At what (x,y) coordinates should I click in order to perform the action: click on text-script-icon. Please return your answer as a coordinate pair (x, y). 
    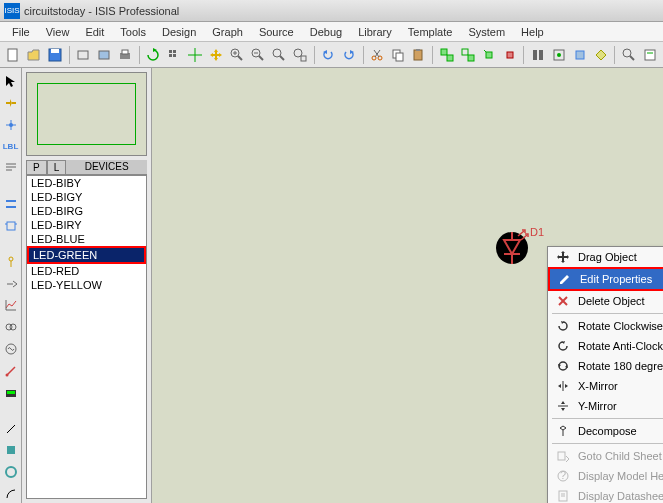
    Looking at the image, I should click on (11, 168).